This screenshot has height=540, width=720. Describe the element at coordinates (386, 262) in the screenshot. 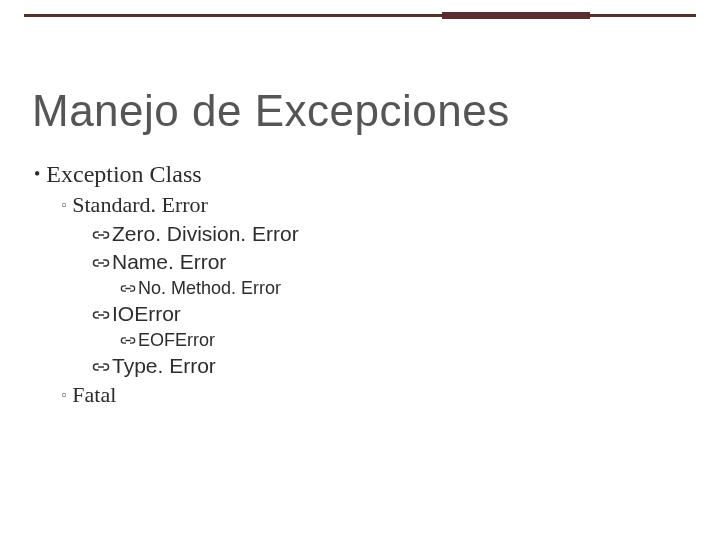

I see `list-item: Name. Error` at that location.